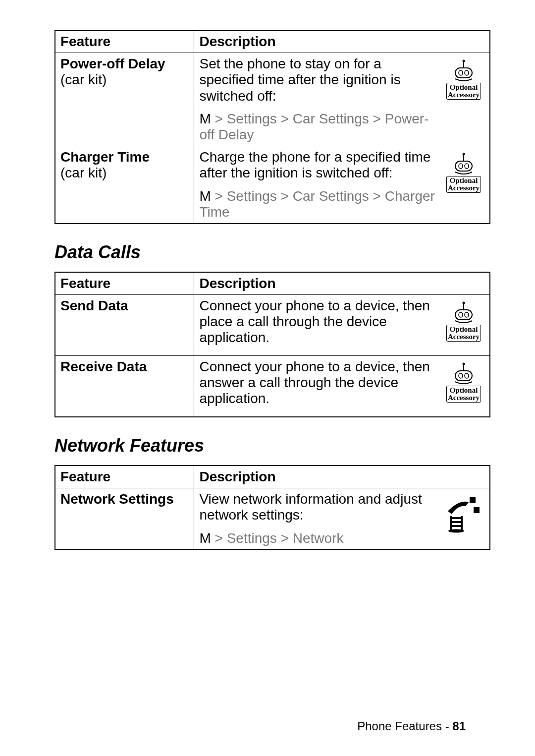 This screenshot has width=535, height=756. Describe the element at coordinates (464, 514) in the screenshot. I see `network-satellite-icon` at that location.